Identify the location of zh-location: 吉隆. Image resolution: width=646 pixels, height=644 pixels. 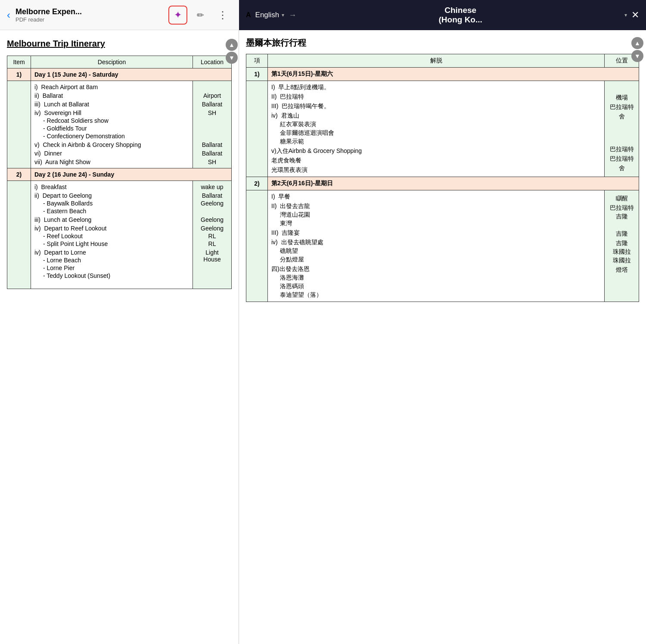
(622, 217).